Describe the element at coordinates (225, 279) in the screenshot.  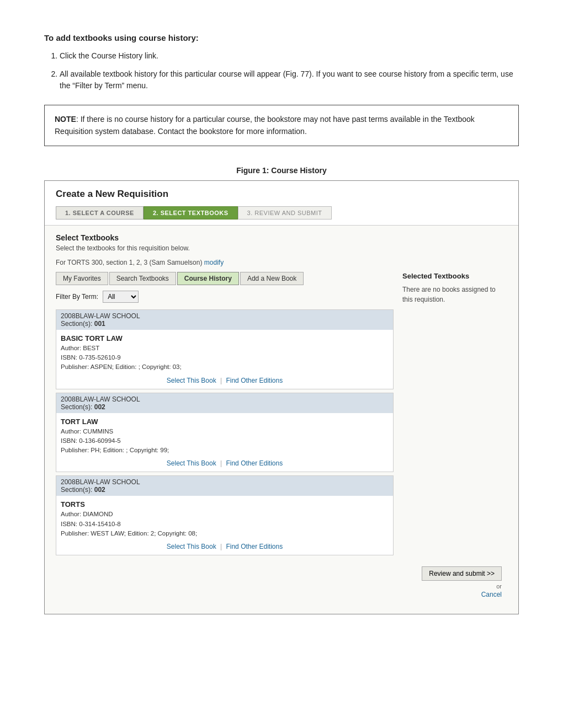
I see `tab-bar: My Favorites Search Textbooks Course His…` at that location.